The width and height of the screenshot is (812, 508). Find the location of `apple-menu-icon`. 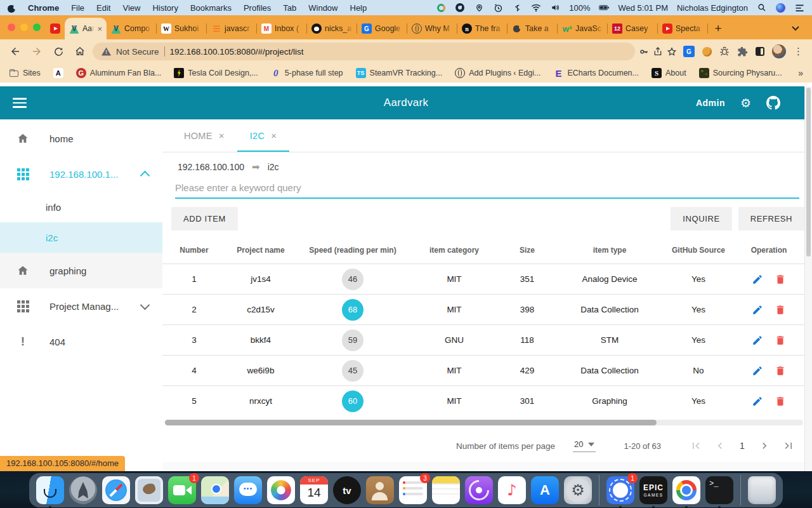

apple-menu-icon is located at coordinates (11, 8).